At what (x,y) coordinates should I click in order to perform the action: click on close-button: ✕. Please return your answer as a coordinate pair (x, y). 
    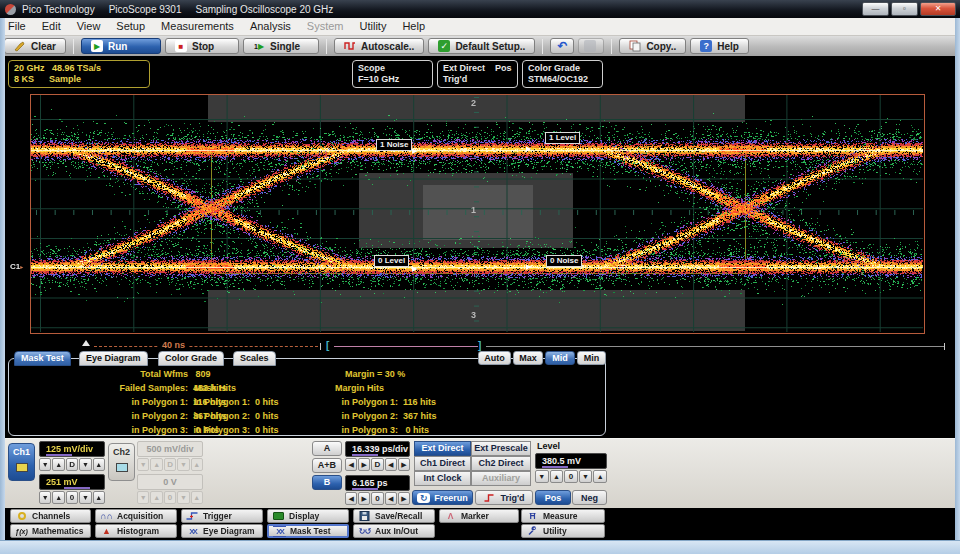
    Looking at the image, I should click on (938, 9).